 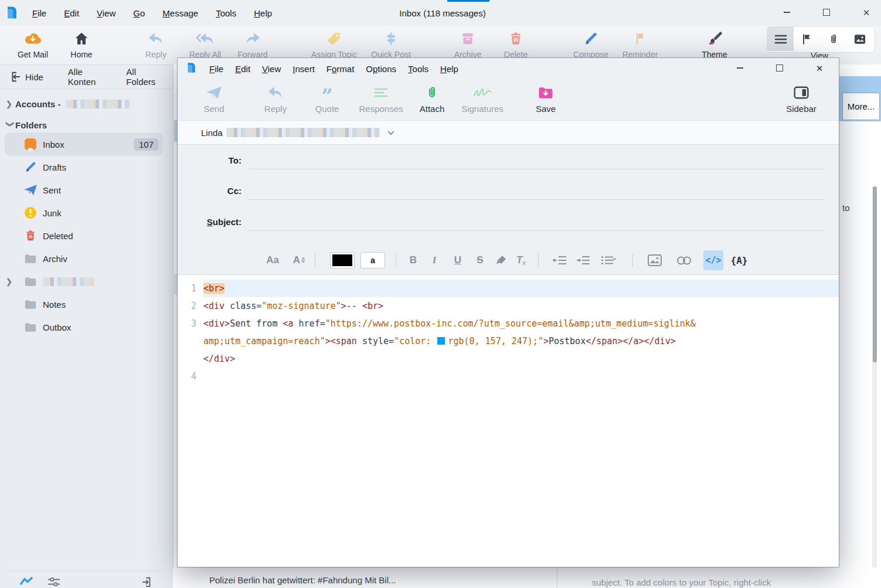 What do you see at coordinates (147, 77) in the screenshot?
I see `all-folders-tab: All Folders` at bounding box center [147, 77].